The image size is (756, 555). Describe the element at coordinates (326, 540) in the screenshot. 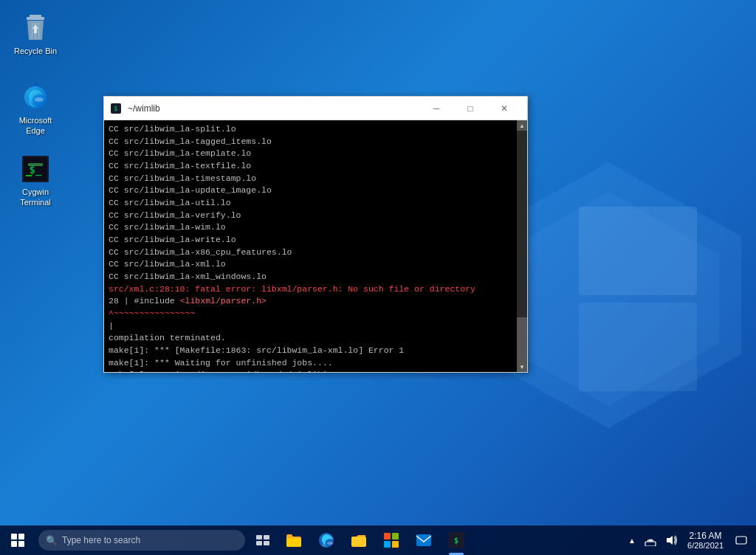

I see `edge-taskbar-icon` at that location.